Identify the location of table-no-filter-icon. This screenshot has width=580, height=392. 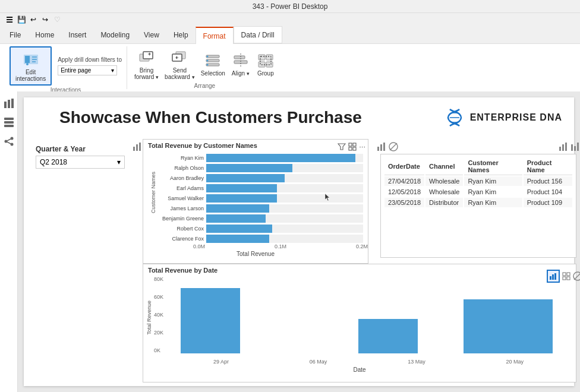
(393, 147).